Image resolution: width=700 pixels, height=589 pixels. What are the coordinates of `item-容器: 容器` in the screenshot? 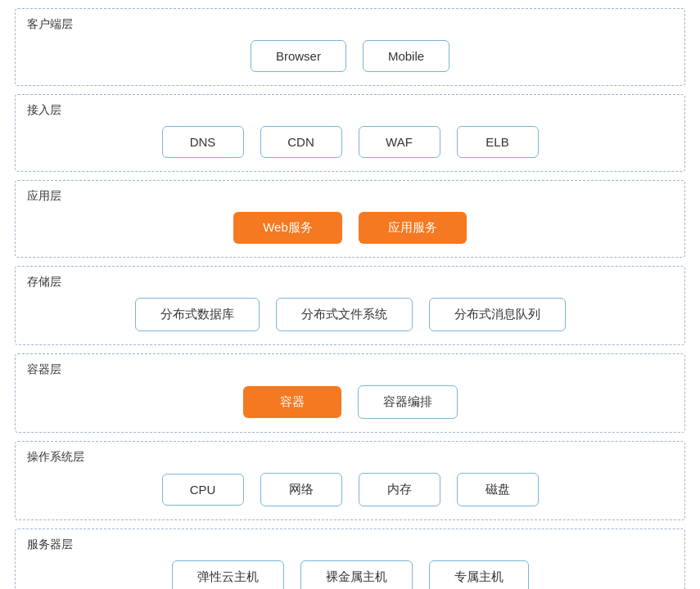 It's located at (292, 402).